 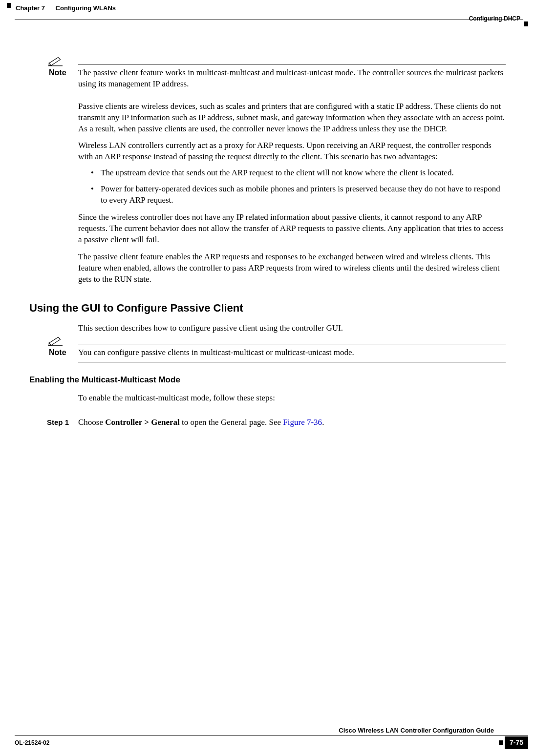 What do you see at coordinates (64, 79) in the screenshot?
I see `note-label: Note` at bounding box center [64, 79].